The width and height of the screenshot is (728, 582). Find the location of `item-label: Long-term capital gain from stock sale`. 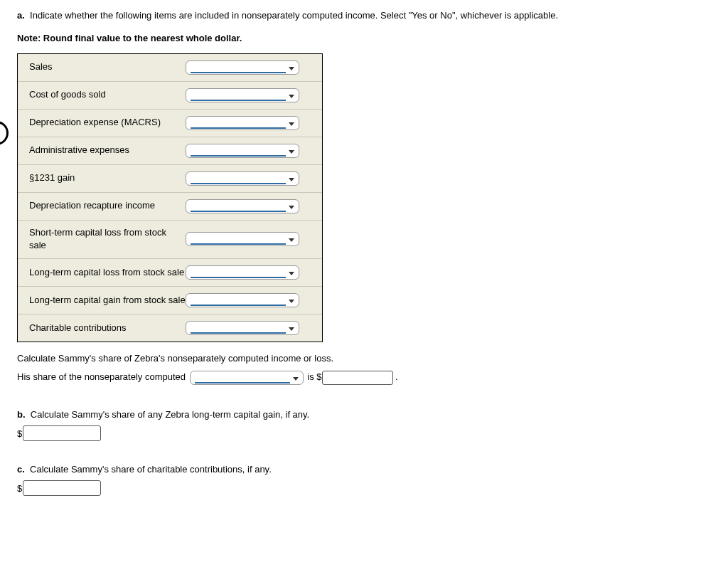

item-label: Long-term capital gain from stock sale is located at coordinates (107, 300).